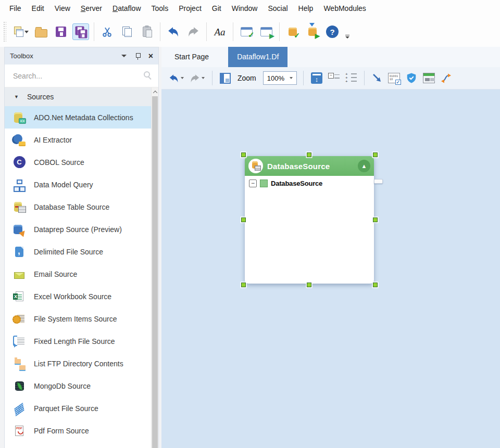  I want to click on resize-handle-nw, so click(244, 155).